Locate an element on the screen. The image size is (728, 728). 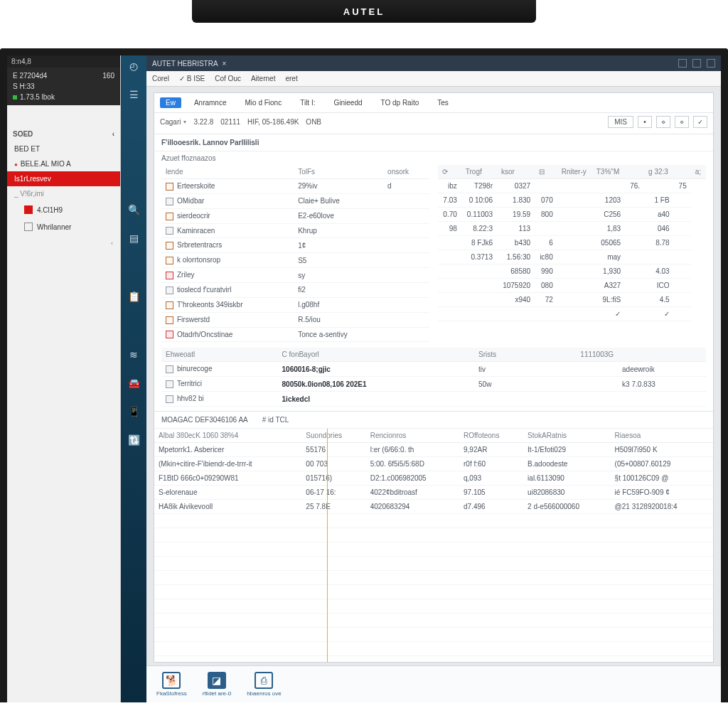
menu-4: eret is located at coordinates (291, 78).